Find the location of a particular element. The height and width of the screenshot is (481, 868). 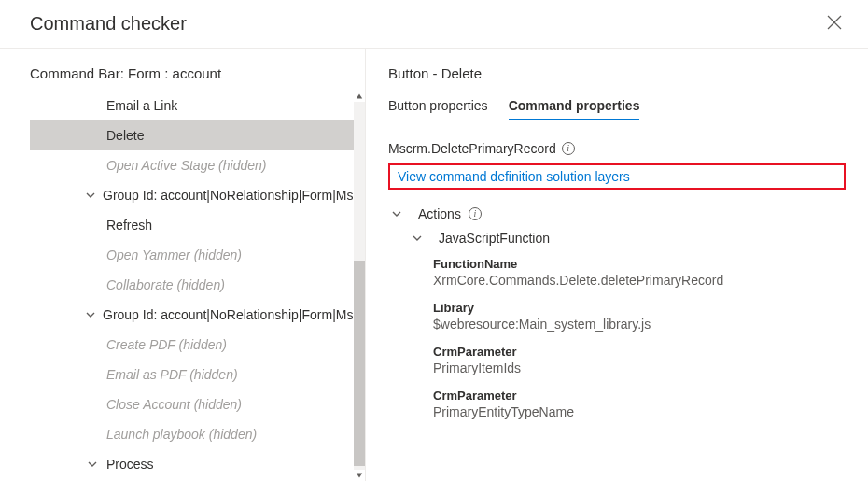

tab: Command properties is located at coordinates (575, 106).